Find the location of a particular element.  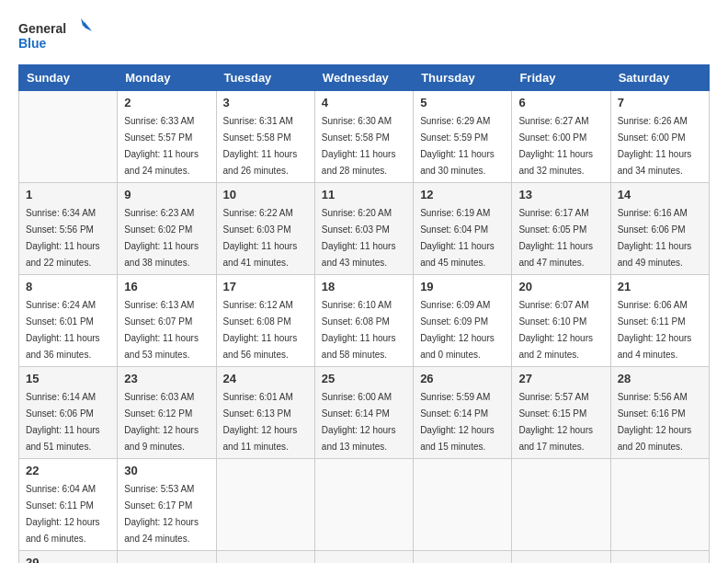

day-detail: Sunrise: 6:30 AMSunset: 5:58 PMDaylight:… is located at coordinates (358, 145).